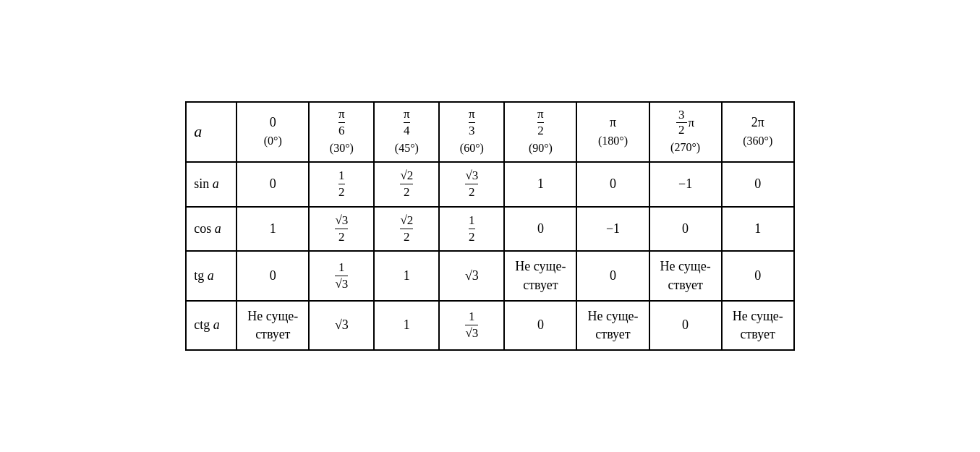  What do you see at coordinates (490, 325) in the screenshot?
I see `ctg-row: ctg a Не суще-ствует √3 1 1 √3 0 Не суще…` at bounding box center [490, 325].